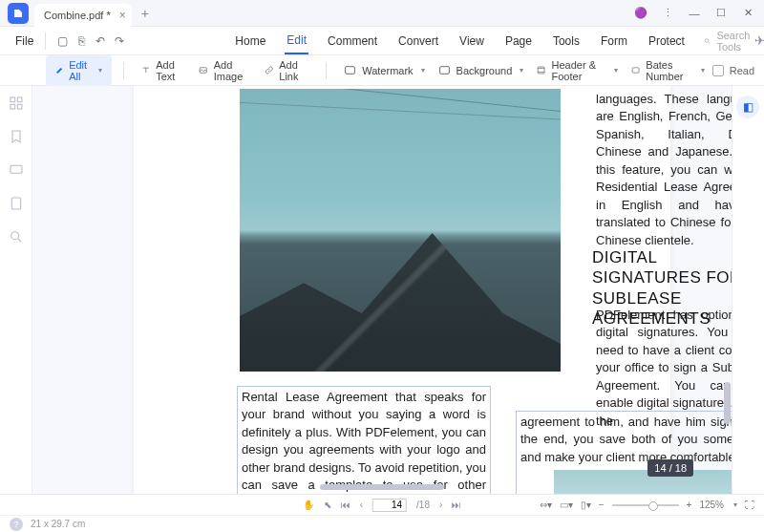  What do you see at coordinates (233, 71) in the screenshot?
I see `add-image-label: Add Image` at bounding box center [233, 71].